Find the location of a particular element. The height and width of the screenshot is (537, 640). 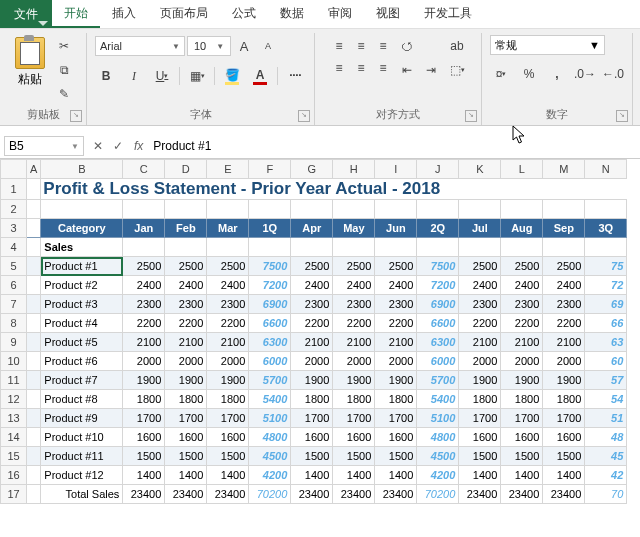

row-header: 2 is located at coordinates (14, 210).